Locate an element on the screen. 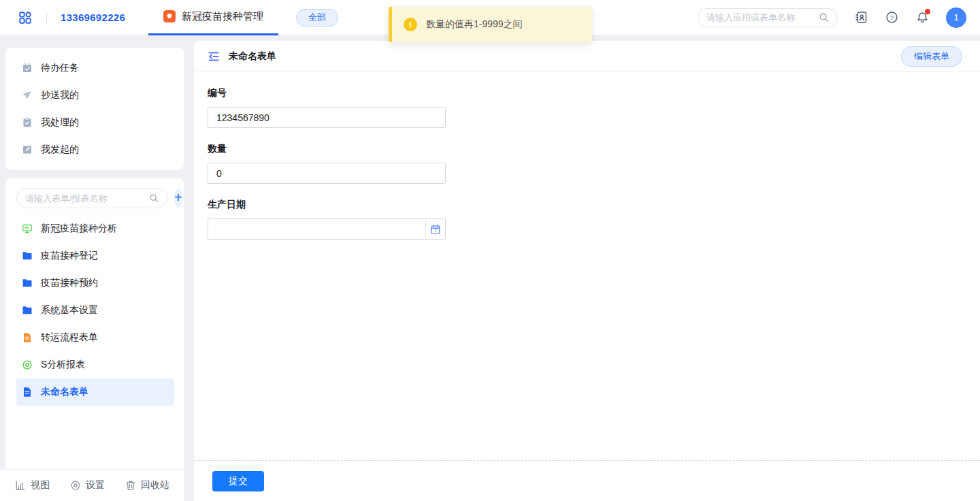 The height and width of the screenshot is (501, 980). sidebar-item-label: 抄送我的 is located at coordinates (60, 95).